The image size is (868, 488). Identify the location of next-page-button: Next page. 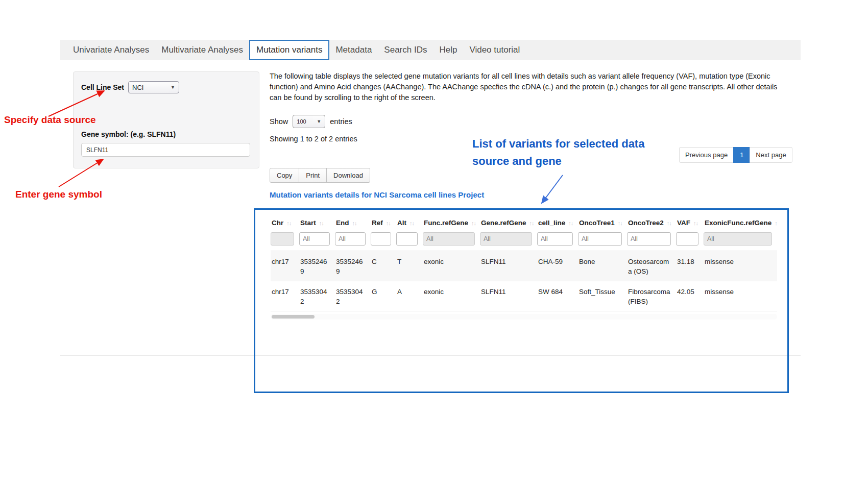
(771, 155).